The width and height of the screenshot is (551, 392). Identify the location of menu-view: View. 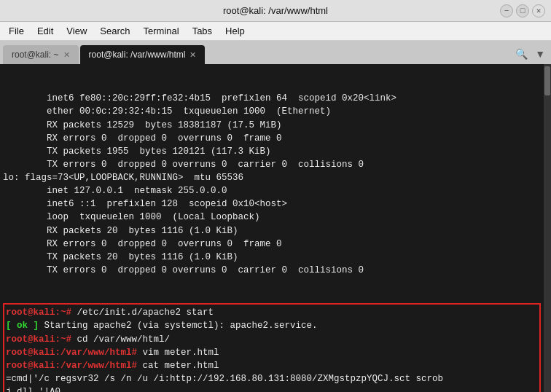
(77, 31).